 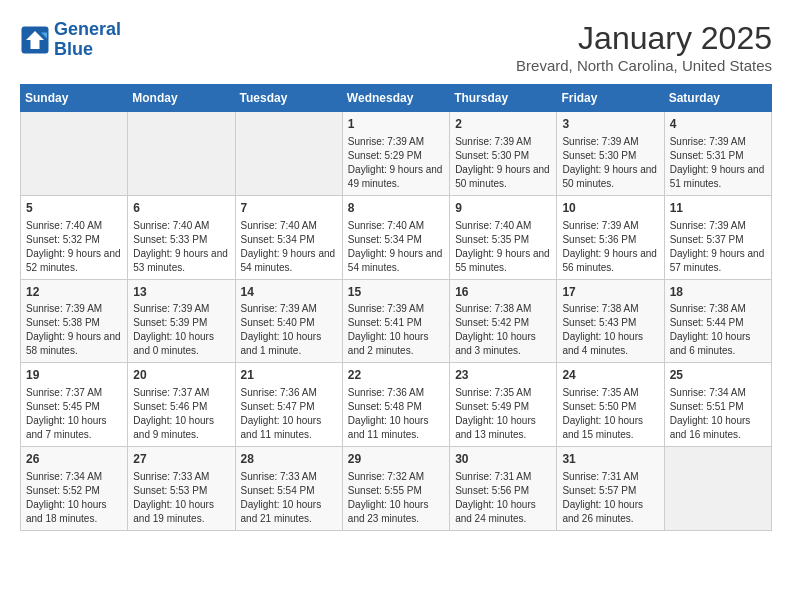 I want to click on day-number: 3, so click(x=610, y=124).